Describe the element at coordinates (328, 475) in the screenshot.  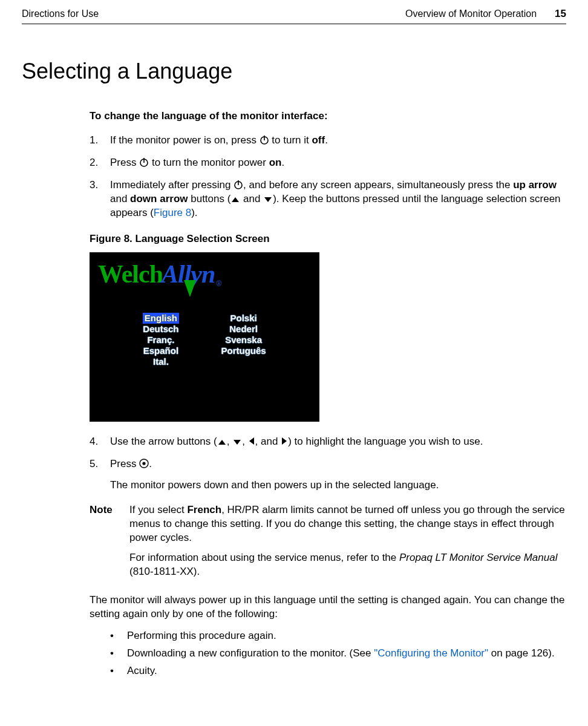
I see `step-5: 5. Press . The monitor powers down and t…` at that location.